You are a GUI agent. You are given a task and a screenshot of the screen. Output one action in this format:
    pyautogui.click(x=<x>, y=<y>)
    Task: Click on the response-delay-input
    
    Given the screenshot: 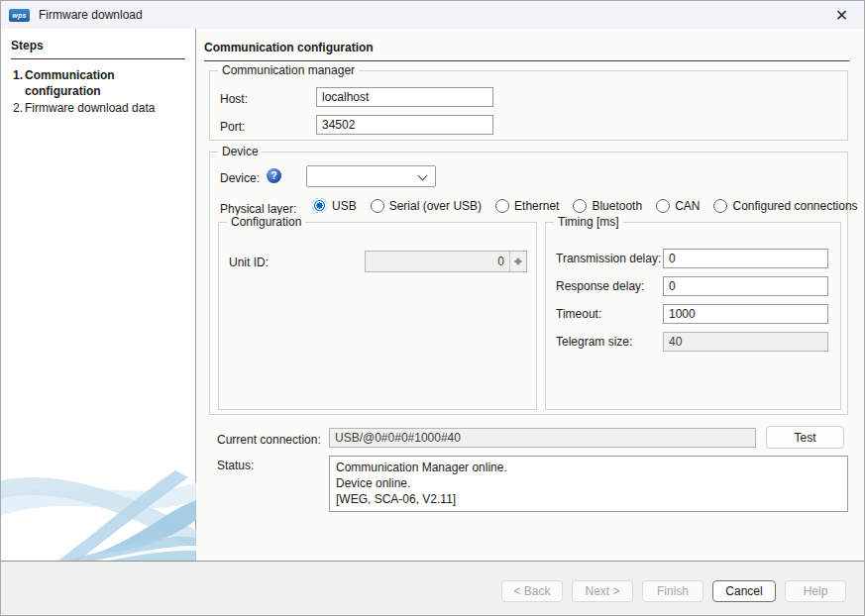 What is the action you would take?
    pyautogui.click(x=745, y=286)
    